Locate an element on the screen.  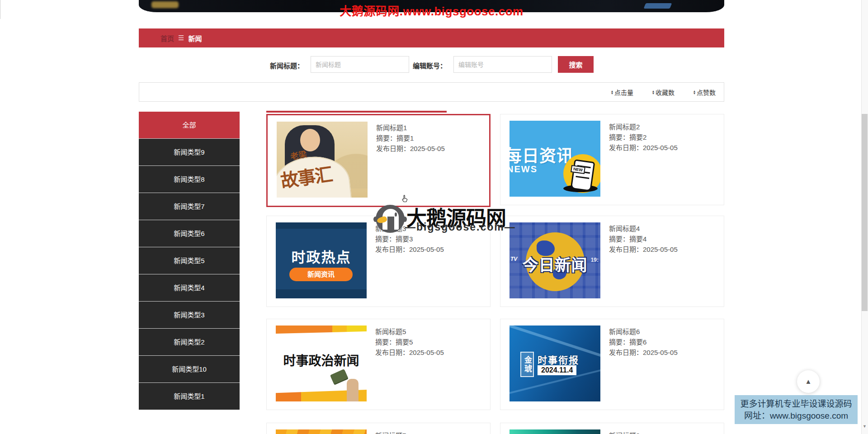
news-summary: 摘要：摘要1 is located at coordinates (410, 138).